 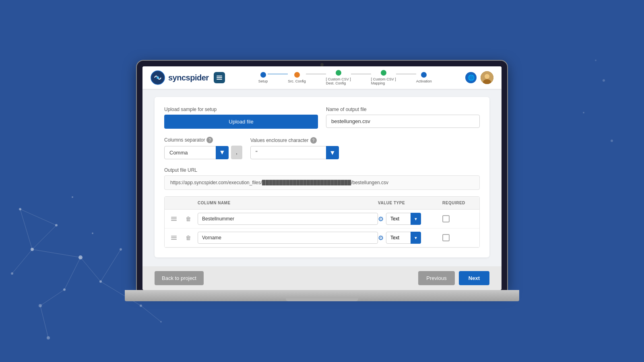 What do you see at coordinates (295, 153) in the screenshot?
I see `values-enc-select: "` at bounding box center [295, 153].